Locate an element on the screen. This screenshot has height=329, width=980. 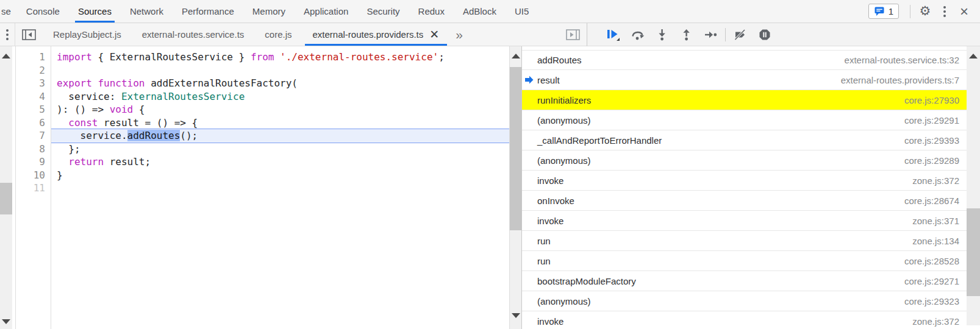
step-out-button is located at coordinates (686, 35).